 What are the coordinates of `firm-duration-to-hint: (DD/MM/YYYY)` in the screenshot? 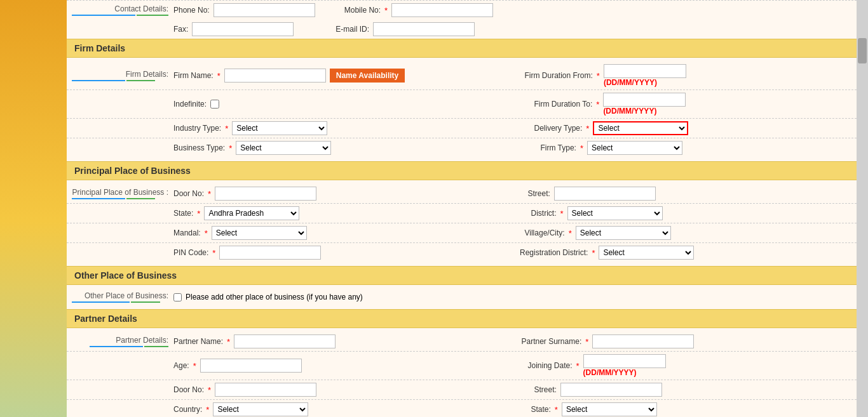 It's located at (644, 111).